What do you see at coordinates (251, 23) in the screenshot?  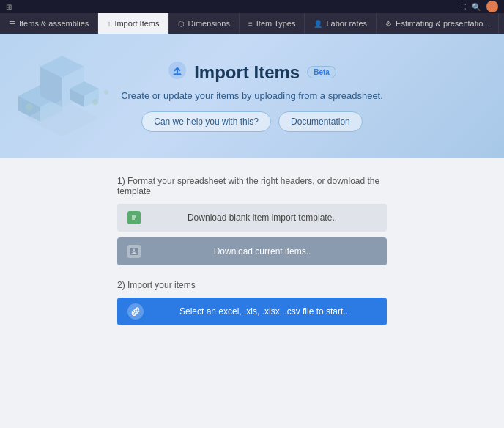 I see `item-types-icon: ≡` at bounding box center [251, 23].